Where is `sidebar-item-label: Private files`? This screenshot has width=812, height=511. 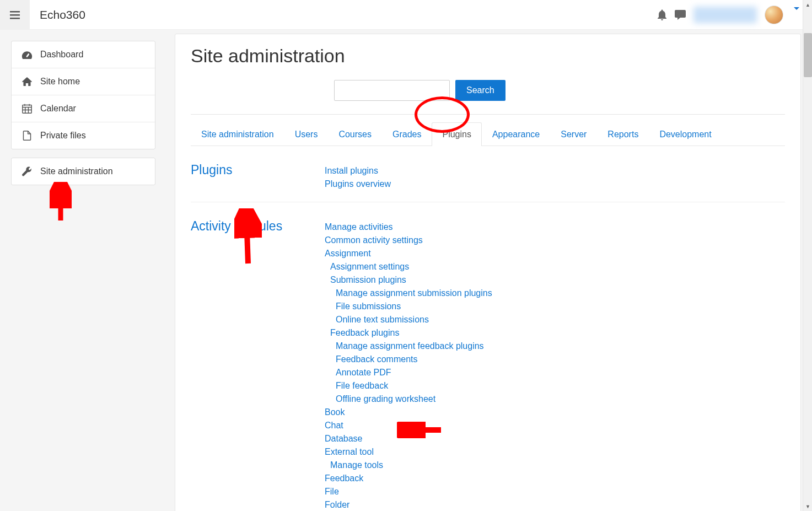
sidebar-item-label: Private files is located at coordinates (63, 136).